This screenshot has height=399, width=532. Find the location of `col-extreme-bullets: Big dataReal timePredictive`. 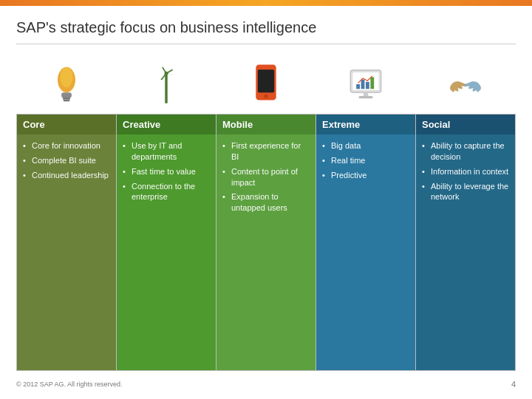

col-extreme-bullets: Big dataReal timePredictive is located at coordinates (366, 161).